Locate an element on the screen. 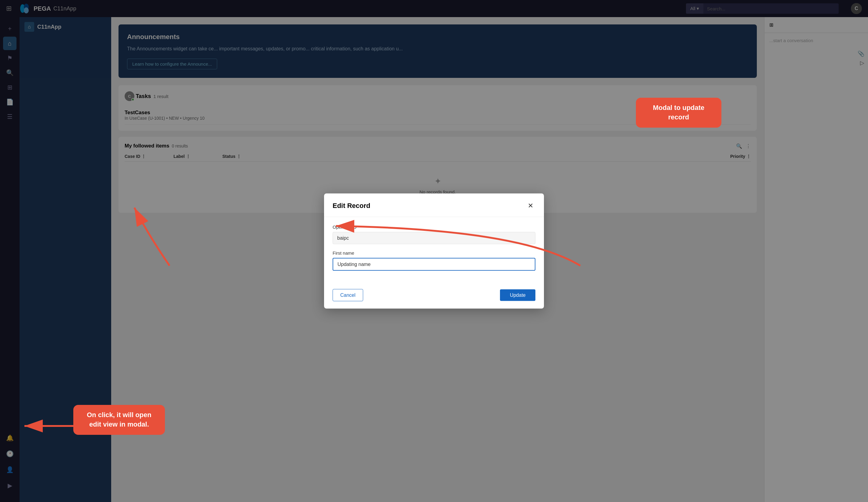 This screenshot has height=502, width=868. edit-record-modal: Edit Record ✕ Operator ID baipc First na… is located at coordinates (434, 251).